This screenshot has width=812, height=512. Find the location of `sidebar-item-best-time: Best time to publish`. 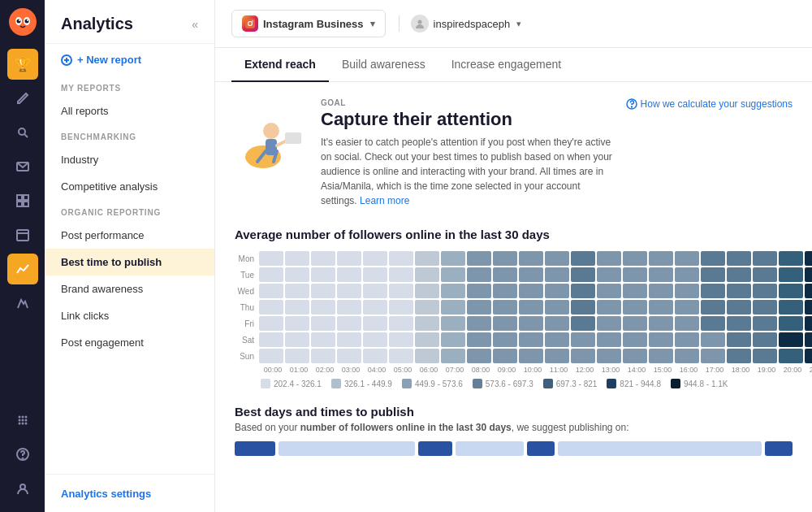

sidebar-item-best-time: Best time to publish is located at coordinates (130, 262).